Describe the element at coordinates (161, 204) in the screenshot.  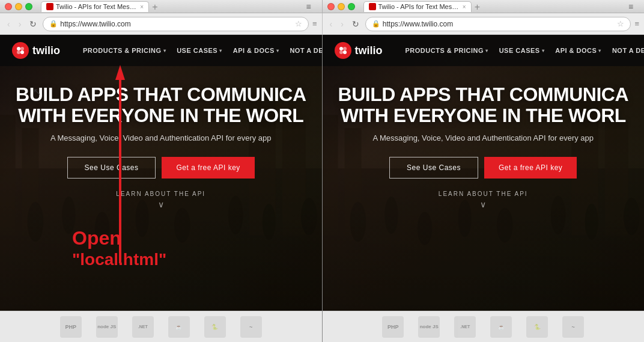
I see `left-learn-api-arrow: ∨` at that location.